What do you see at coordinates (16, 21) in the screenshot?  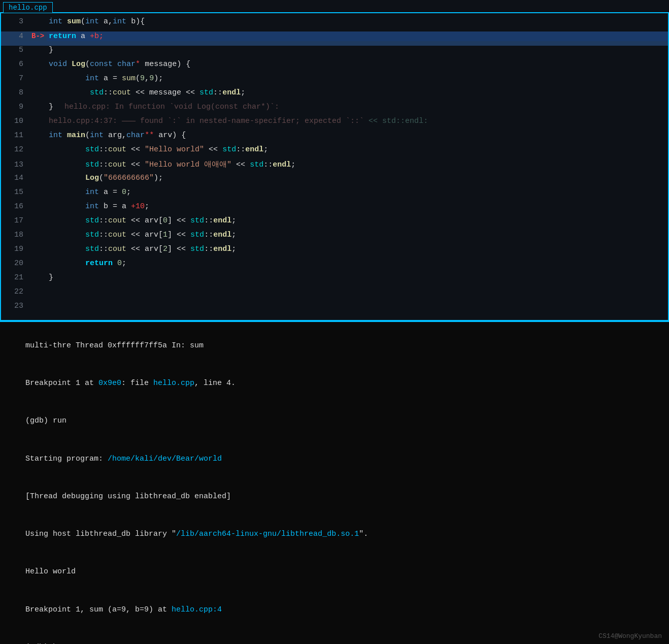 I see `line-number: 3` at bounding box center [16, 21].